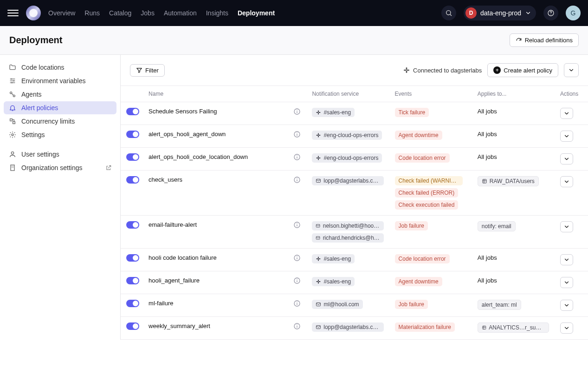  Describe the element at coordinates (13, 13) in the screenshot. I see `hamburger-menu-button` at that location.